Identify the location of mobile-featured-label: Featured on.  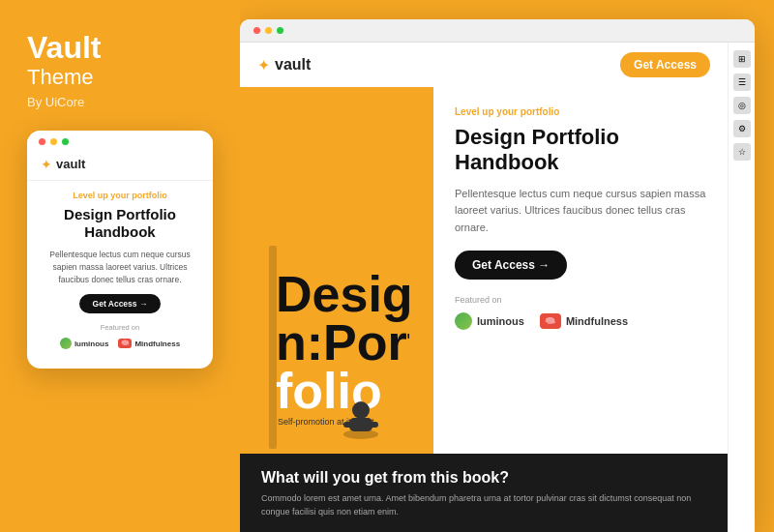
(120, 327).